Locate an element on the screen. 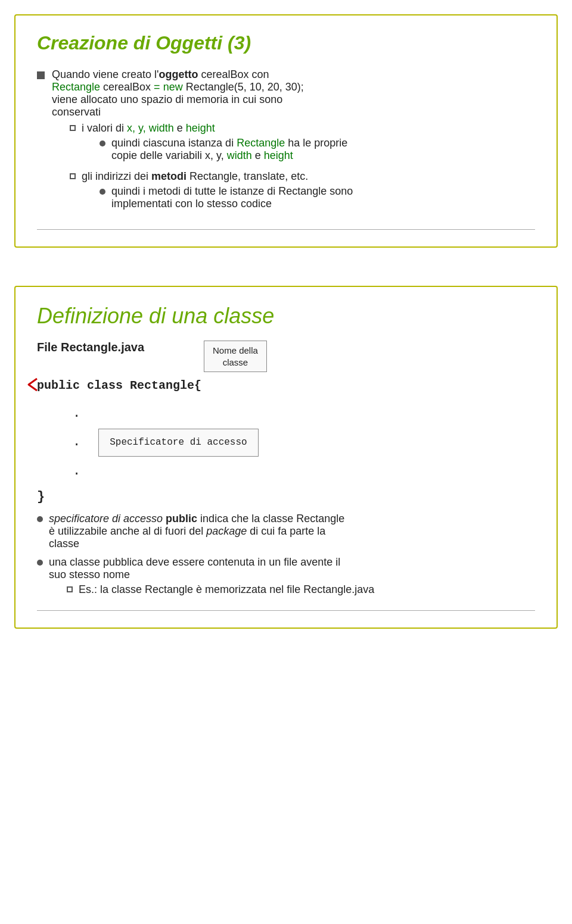  sub-sub-bullets-2: quindi i metodi di tutte le istanze di R… is located at coordinates (217, 198).